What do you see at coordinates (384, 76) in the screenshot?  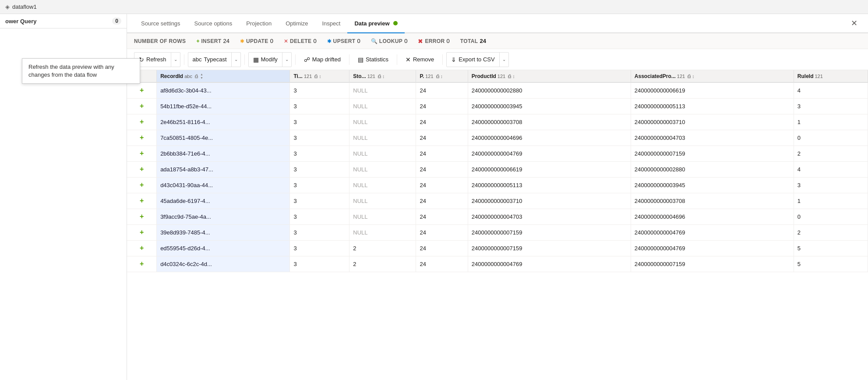 I see `sort-icon-3: ↕` at bounding box center [384, 76].